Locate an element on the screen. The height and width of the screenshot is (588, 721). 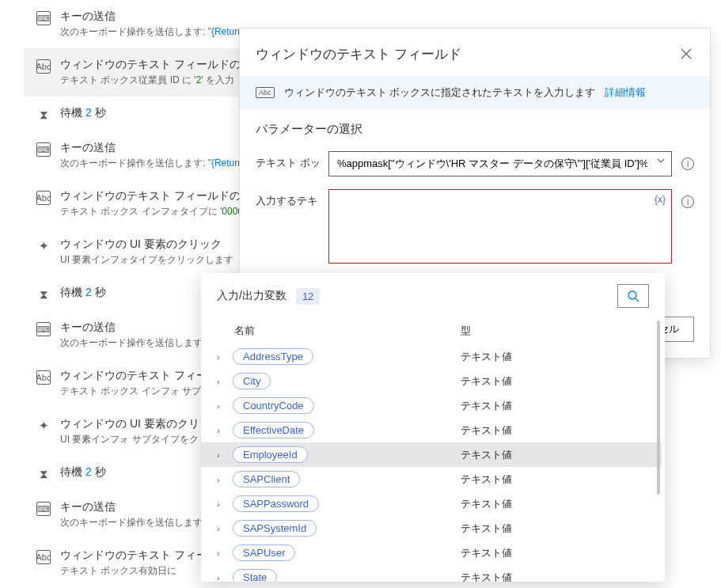
variable-row: ›AddressTypeテキスト値 is located at coordinates (431, 356).